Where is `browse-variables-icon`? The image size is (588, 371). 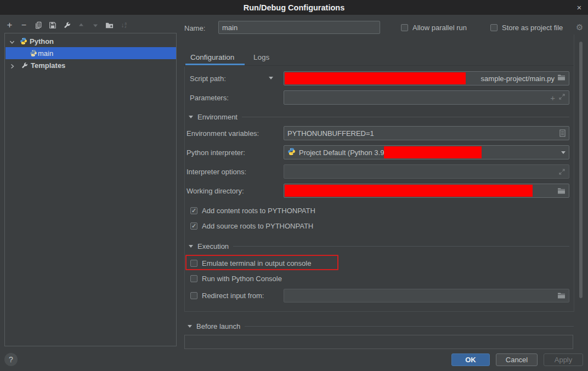
browse-variables-icon is located at coordinates (563, 133).